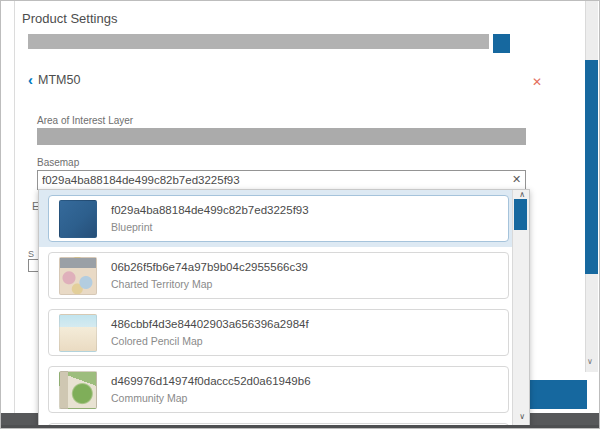 The image size is (600, 429). I want to click on community-thumbnail, so click(78, 390).